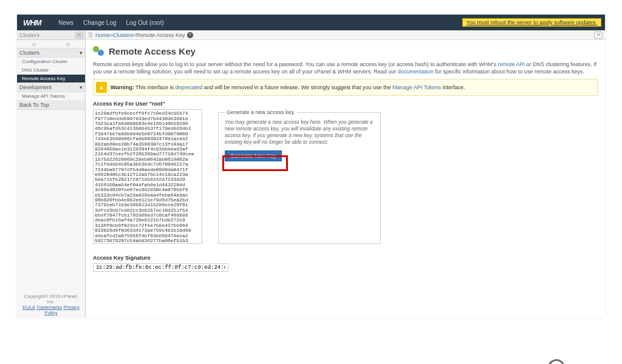  I want to click on sidebar-item-config-cluster: Configuration Cluster, so click(51, 62).